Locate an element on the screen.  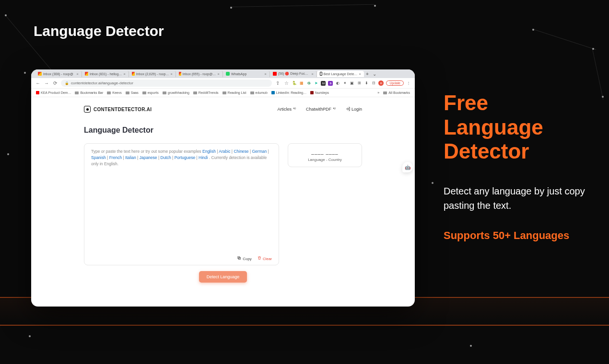
ext-icon: ▦ is located at coordinates (302, 83).